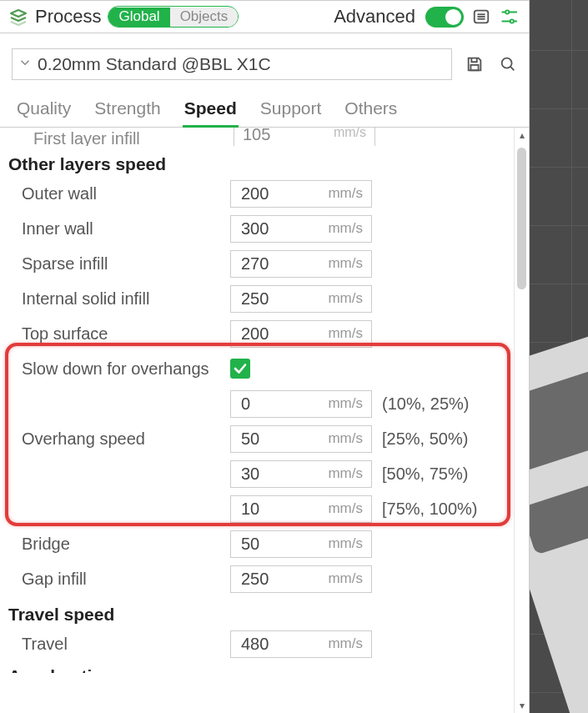 The height and width of the screenshot is (713, 588). I want to click on outer-wall-input: 200 mm/s, so click(301, 193).